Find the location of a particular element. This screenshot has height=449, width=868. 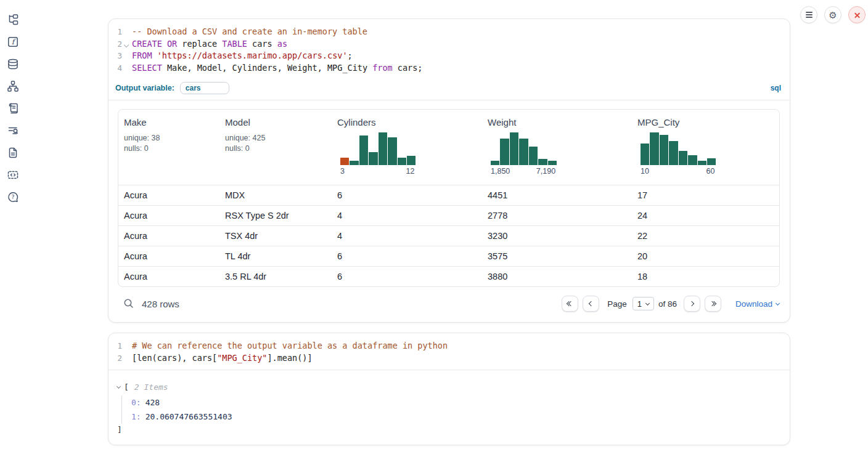

code-line: 4SELECT Make, Model, Cylinders, Weight, … is located at coordinates (449, 68).